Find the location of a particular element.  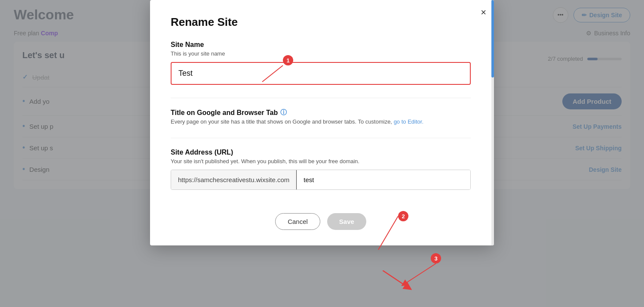

cancel-button: Cancel is located at coordinates (297, 221).